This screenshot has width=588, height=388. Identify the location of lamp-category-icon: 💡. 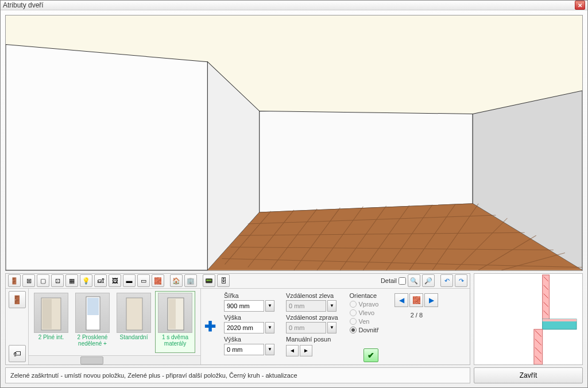
(86, 281).